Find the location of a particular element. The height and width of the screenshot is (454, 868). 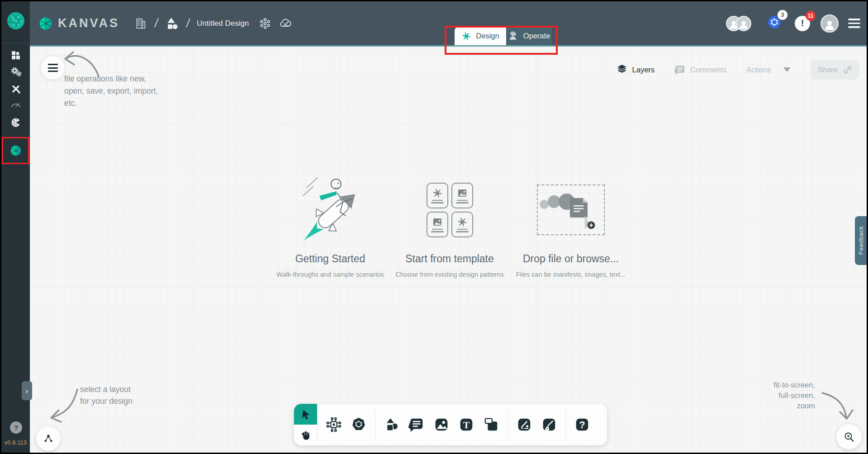

layout-select-button is located at coordinates (48, 439).